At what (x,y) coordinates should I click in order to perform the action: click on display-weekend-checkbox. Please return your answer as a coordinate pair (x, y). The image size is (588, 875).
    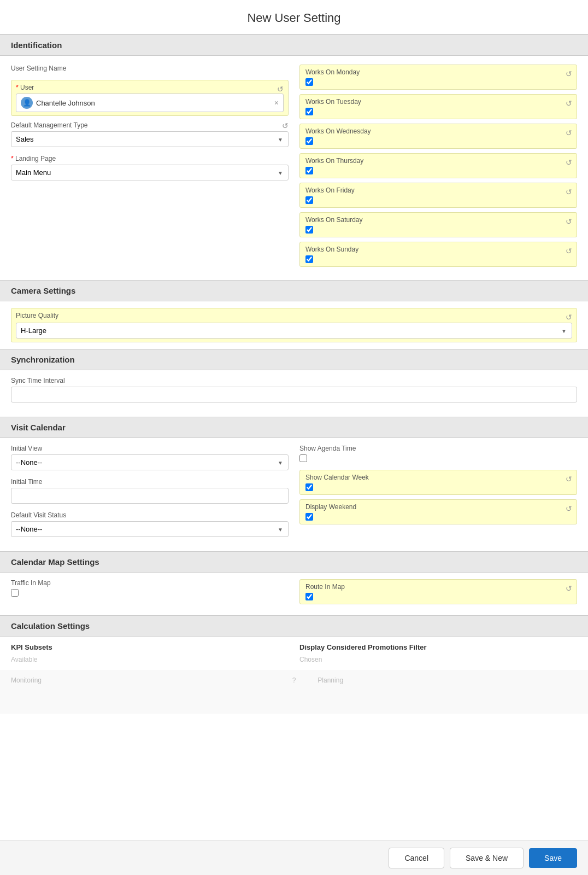
    Looking at the image, I should click on (309, 517).